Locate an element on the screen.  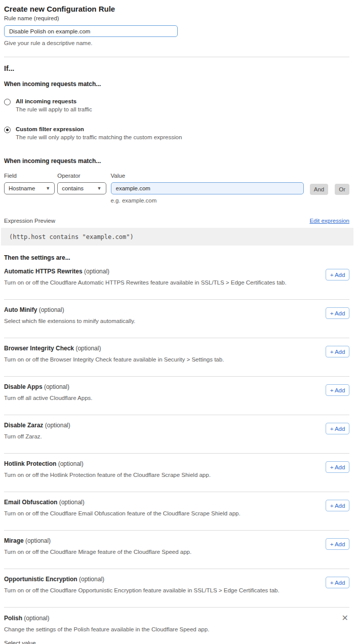
value-input is located at coordinates (208, 188).